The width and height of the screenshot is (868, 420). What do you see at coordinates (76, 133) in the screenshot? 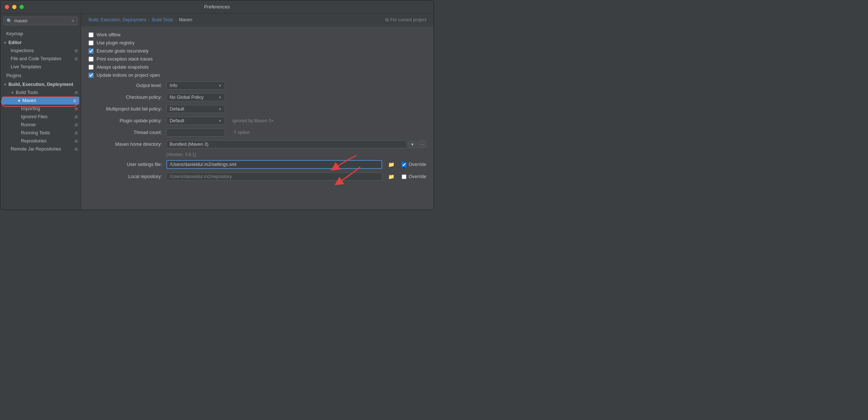
I see `running-tests-icon: ⊞` at bounding box center [76, 133].